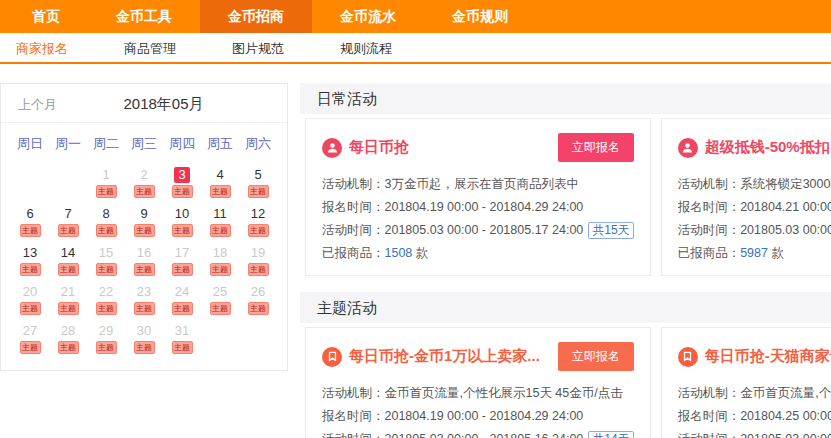 The width and height of the screenshot is (831, 438). Describe the element at coordinates (368, 16) in the screenshot. I see `nav-item: 金币流水` at that location.